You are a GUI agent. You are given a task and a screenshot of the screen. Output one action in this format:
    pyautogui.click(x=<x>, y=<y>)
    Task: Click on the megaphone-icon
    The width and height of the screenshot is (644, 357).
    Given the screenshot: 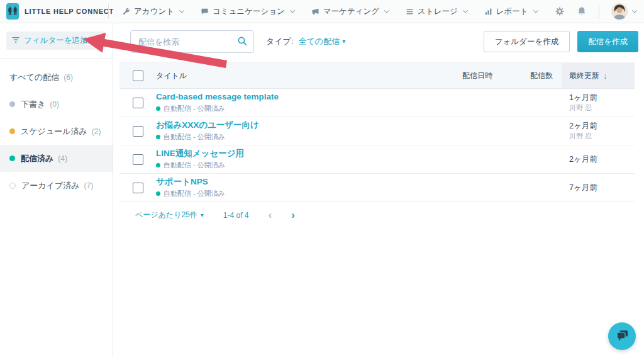 What is the action you would take?
    pyautogui.click(x=316, y=11)
    